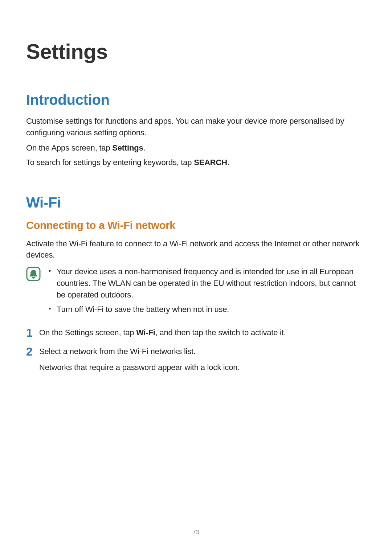  What do you see at coordinates (88, 332) in the screenshot?
I see `text-span: On the Settings screen, tap` at bounding box center [88, 332].